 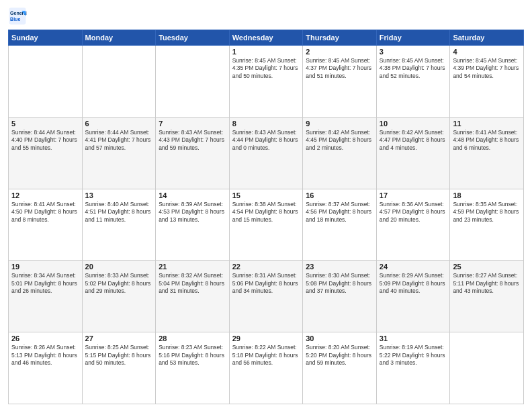 I want to click on calendar-cell: 20Sunrise: 8:33 AM Sunset: 5:02 PM Dayli…, so click(x=119, y=297).